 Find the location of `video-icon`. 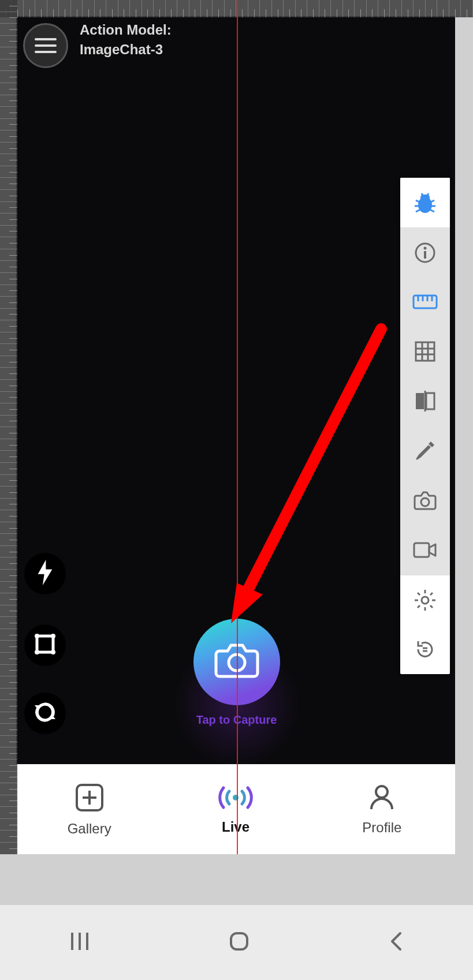

video-icon is located at coordinates (425, 550).